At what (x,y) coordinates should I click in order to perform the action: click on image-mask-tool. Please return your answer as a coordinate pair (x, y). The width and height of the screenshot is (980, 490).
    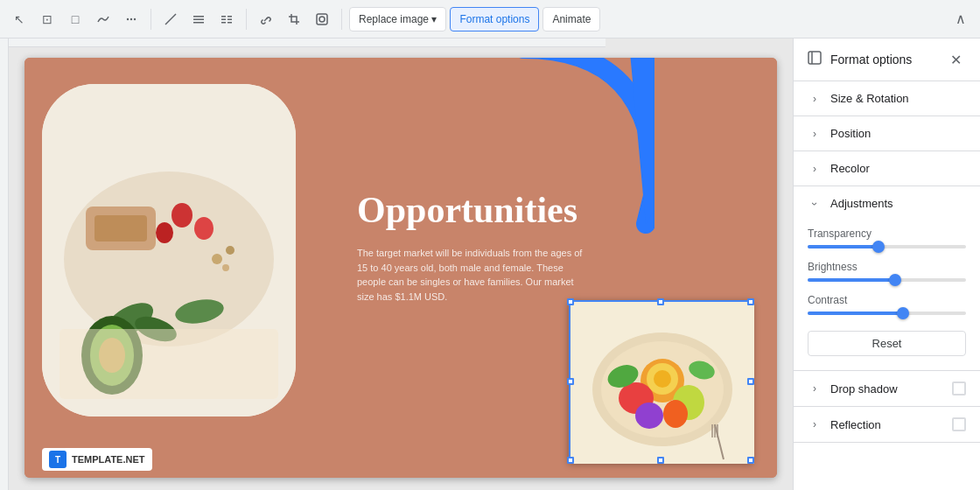
    Looking at the image, I should click on (322, 19).